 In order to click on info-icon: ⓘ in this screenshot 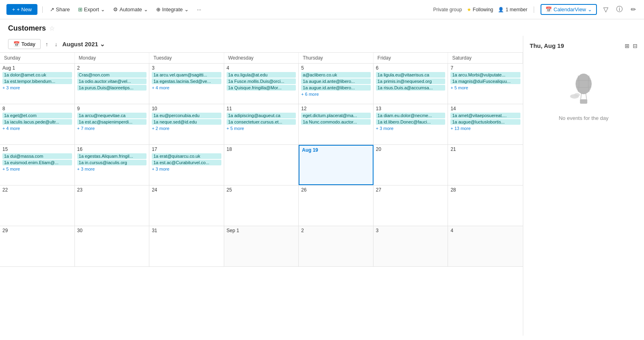, I will do `click(619, 10)`.